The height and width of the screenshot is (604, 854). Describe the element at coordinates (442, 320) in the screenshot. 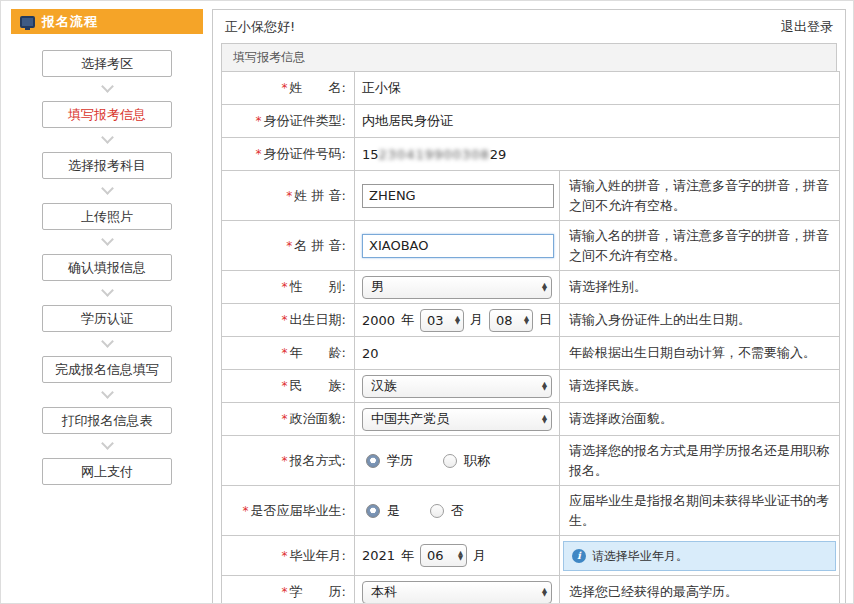

I see `birth-month-select: 03 ▲▼` at that location.